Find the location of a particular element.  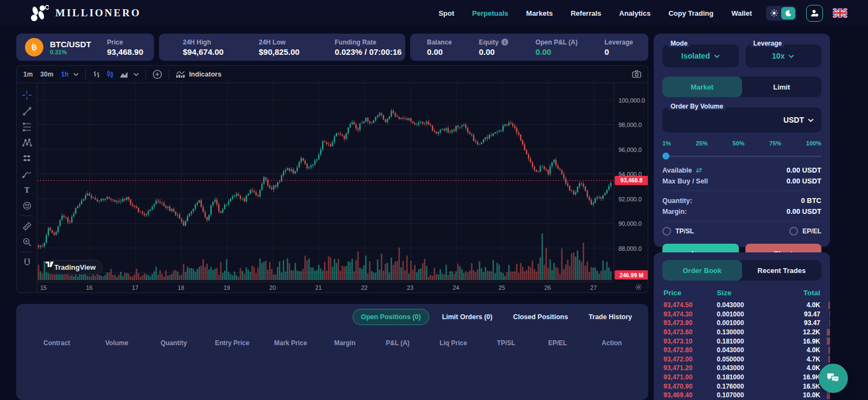

theme-toggle is located at coordinates (781, 13).